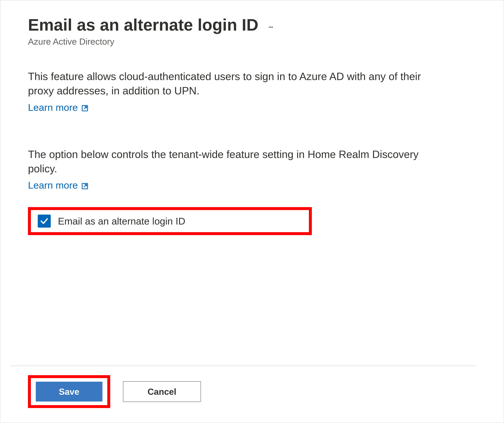  What do you see at coordinates (243, 366) in the screenshot?
I see `footer-divider` at bounding box center [243, 366].